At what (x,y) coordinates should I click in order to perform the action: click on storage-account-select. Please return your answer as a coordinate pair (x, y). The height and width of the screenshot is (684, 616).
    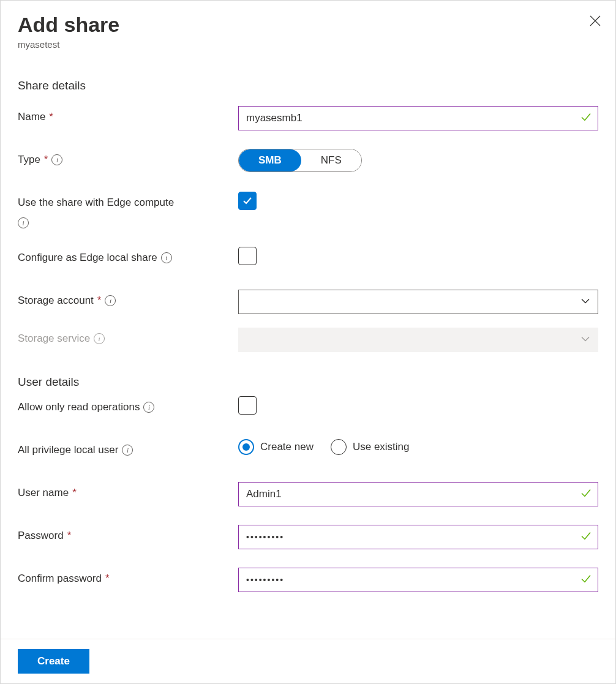
    Looking at the image, I should click on (418, 302).